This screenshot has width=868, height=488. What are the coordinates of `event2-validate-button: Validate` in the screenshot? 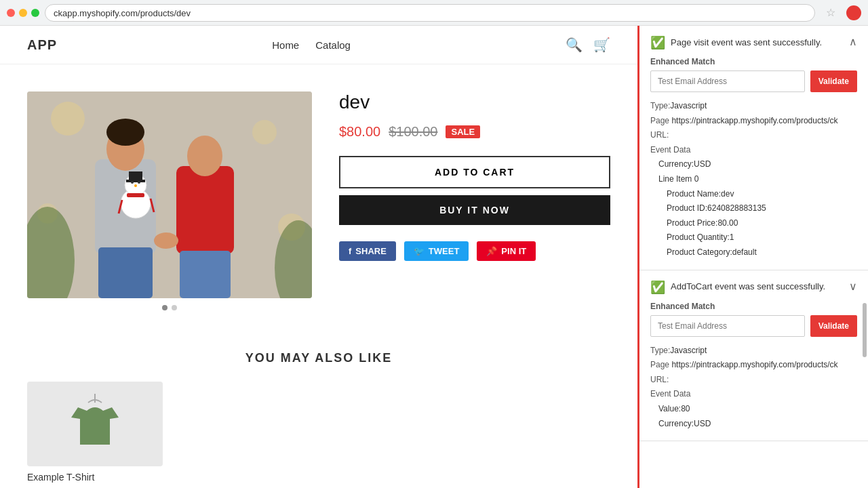 It's located at (834, 326).